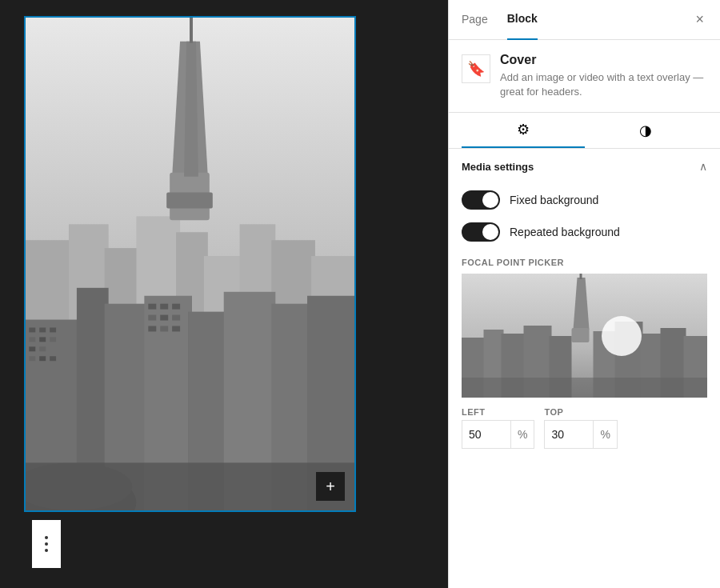 The image size is (720, 588). Describe the element at coordinates (584, 131) in the screenshot. I see `icon-tabs-row: ⚙ ◑` at that location.